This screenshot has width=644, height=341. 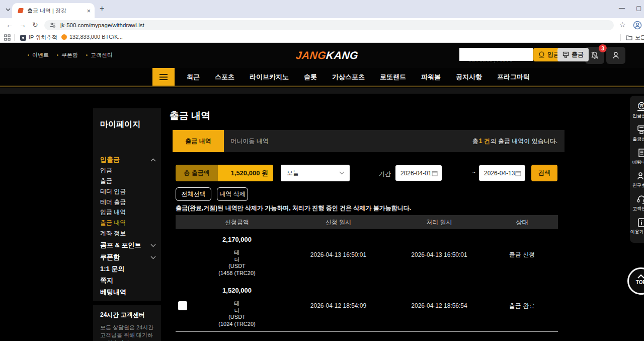 I want to click on amount-cell: 1,520,000 테 더 (USDT (1024 (TRC20), so click(x=237, y=306).